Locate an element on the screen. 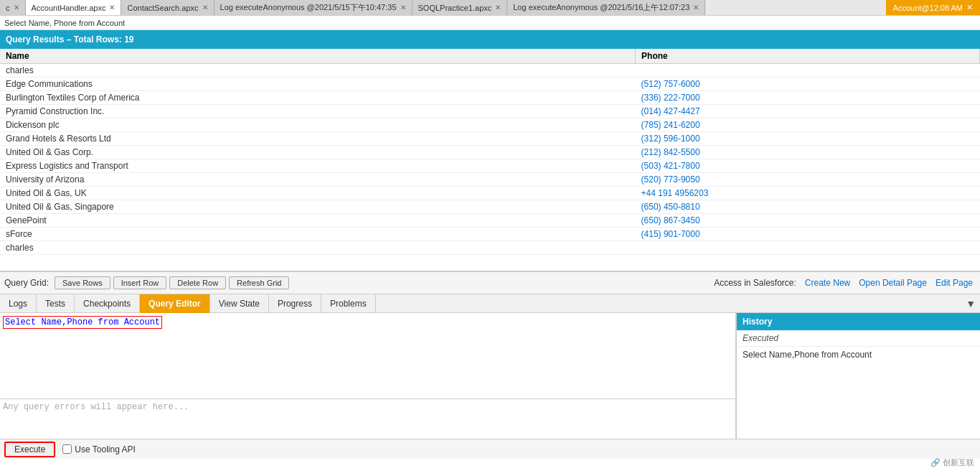  tab-c-close: ✕ is located at coordinates (17, 7).